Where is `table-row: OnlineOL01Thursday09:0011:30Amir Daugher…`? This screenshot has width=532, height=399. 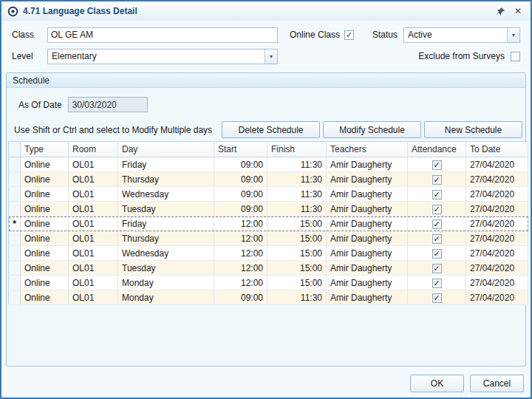
table-row: OnlineOL01Thursday09:0011:30Amir Daugher… is located at coordinates (269, 180).